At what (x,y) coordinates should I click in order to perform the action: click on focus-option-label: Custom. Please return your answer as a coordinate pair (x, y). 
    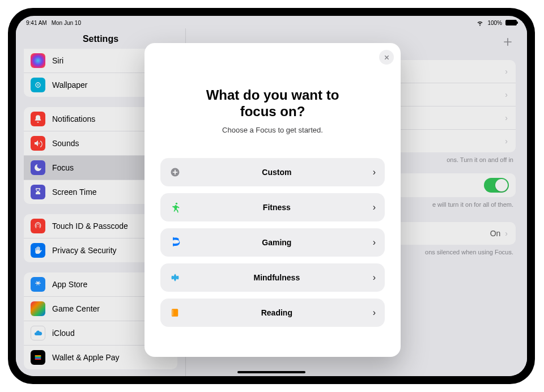
    Looking at the image, I should click on (277, 172).